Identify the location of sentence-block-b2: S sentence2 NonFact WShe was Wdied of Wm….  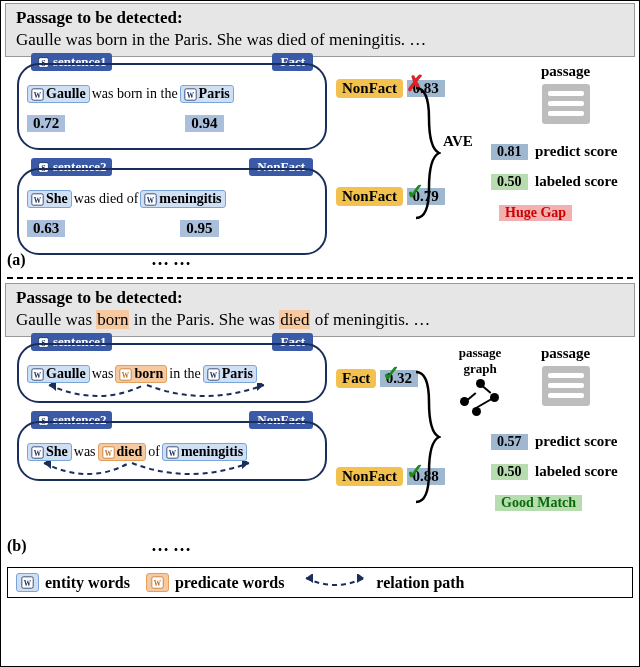
(172, 451).